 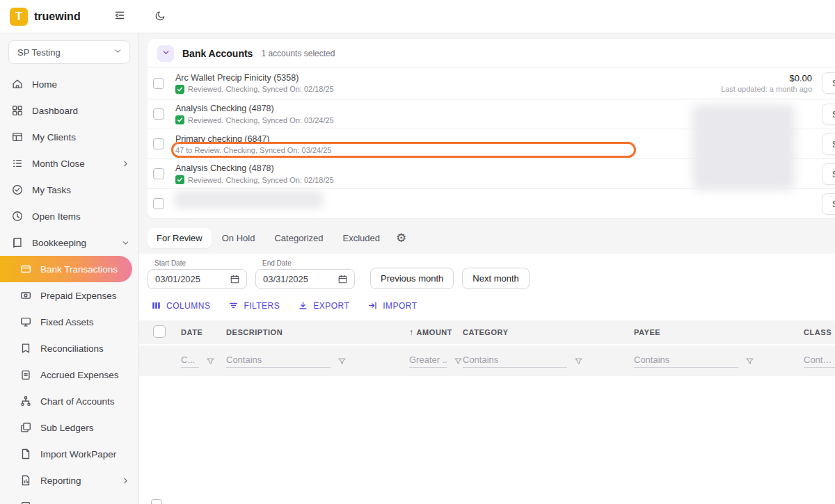 I want to click on tab-for-review: For Review, so click(x=180, y=238).